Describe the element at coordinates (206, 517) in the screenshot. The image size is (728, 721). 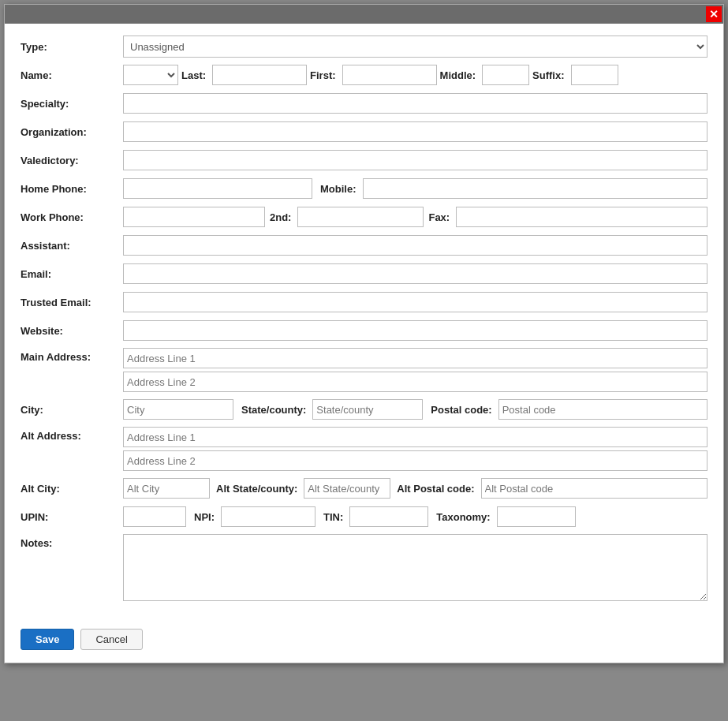
I see `npi-label: NPI:` at that location.